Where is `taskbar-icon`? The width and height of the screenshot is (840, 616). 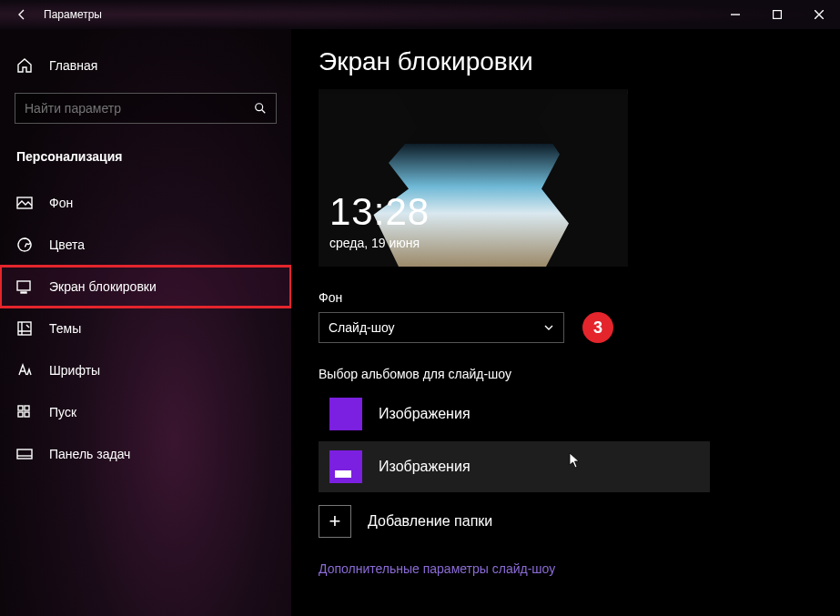 taskbar-icon is located at coordinates (25, 454).